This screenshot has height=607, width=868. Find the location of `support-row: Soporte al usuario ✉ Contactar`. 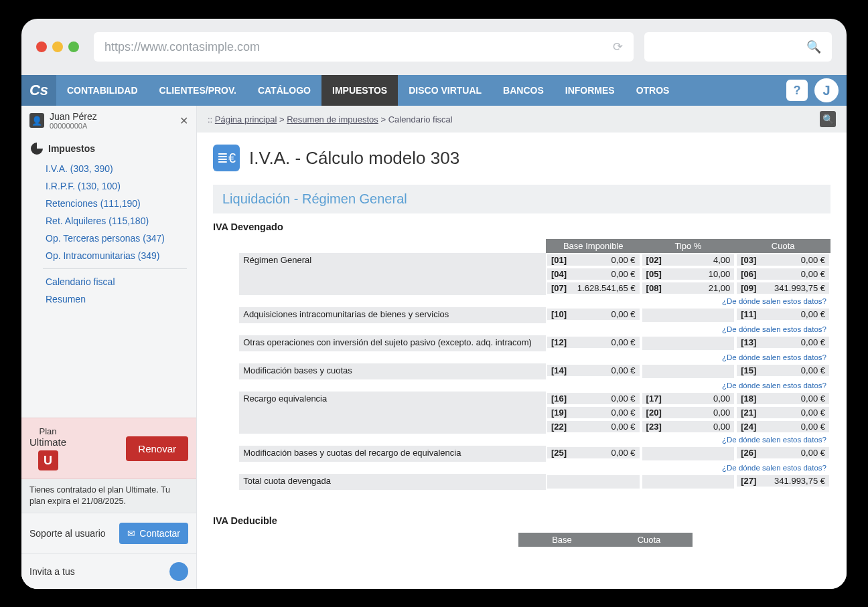

support-row: Soporte al usuario ✉ Contactar is located at coordinates (108, 533).